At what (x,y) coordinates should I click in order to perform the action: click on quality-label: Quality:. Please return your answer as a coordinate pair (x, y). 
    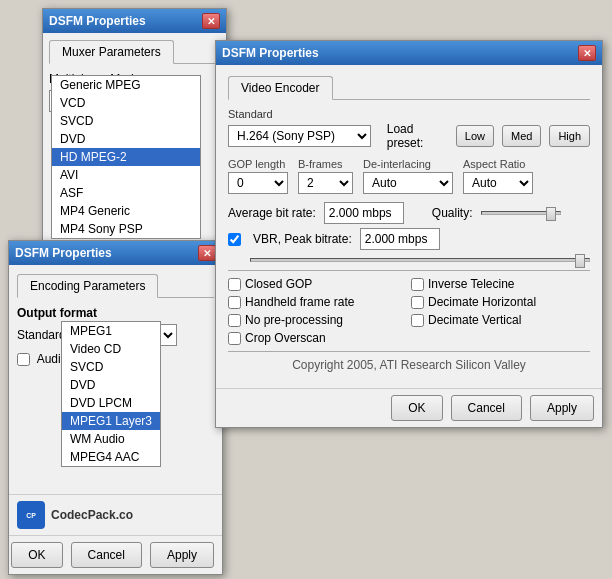
    Looking at the image, I should click on (452, 213).